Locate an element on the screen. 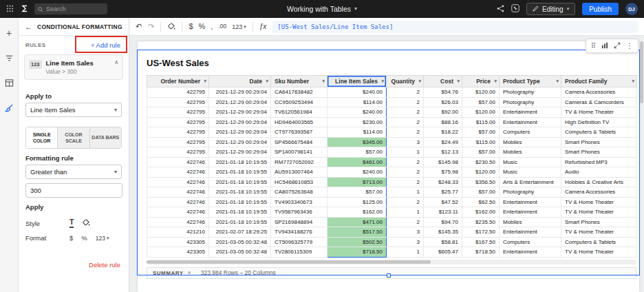  share-icon is located at coordinates (501, 10).